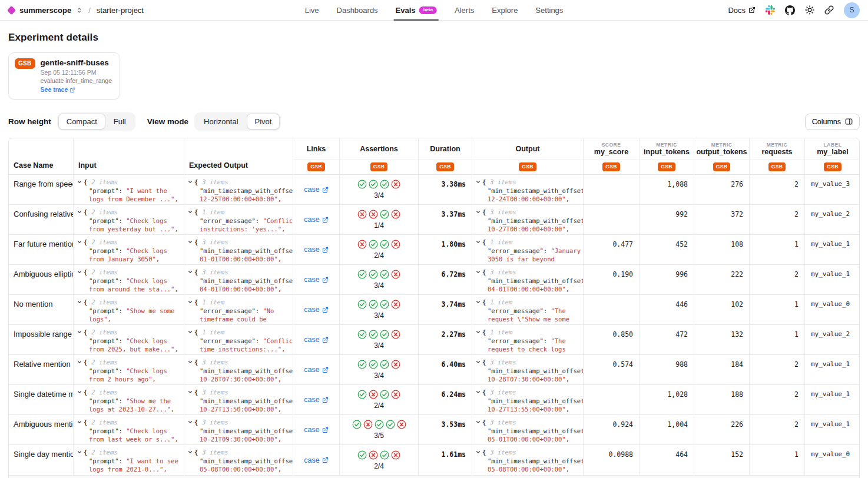 The height and width of the screenshot is (478, 868). Describe the element at coordinates (41, 310) in the screenshot. I see `case-name-cell: No mention` at that location.